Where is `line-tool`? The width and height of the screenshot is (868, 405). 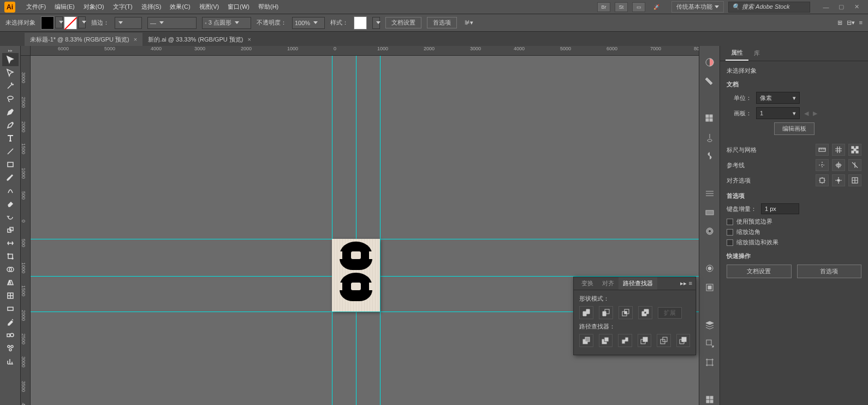 line-tool is located at coordinates (10, 151).